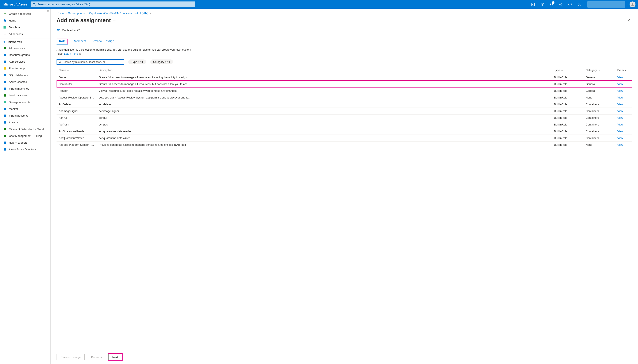 This screenshot has height=364, width=638. What do you see at coordinates (25, 88) in the screenshot?
I see `sidebar-item: Virtual machines` at bounding box center [25, 88].